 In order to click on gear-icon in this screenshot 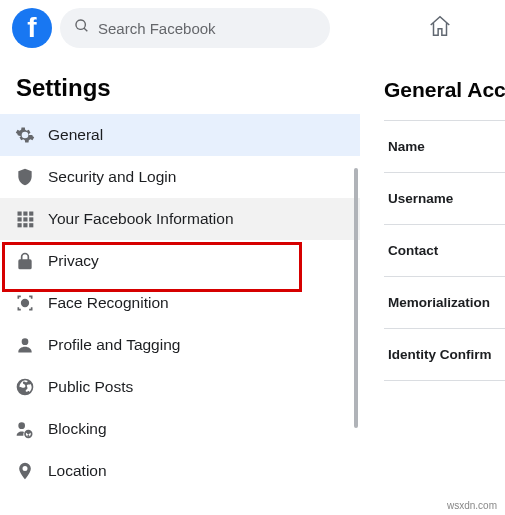, I will do `click(25, 135)`.